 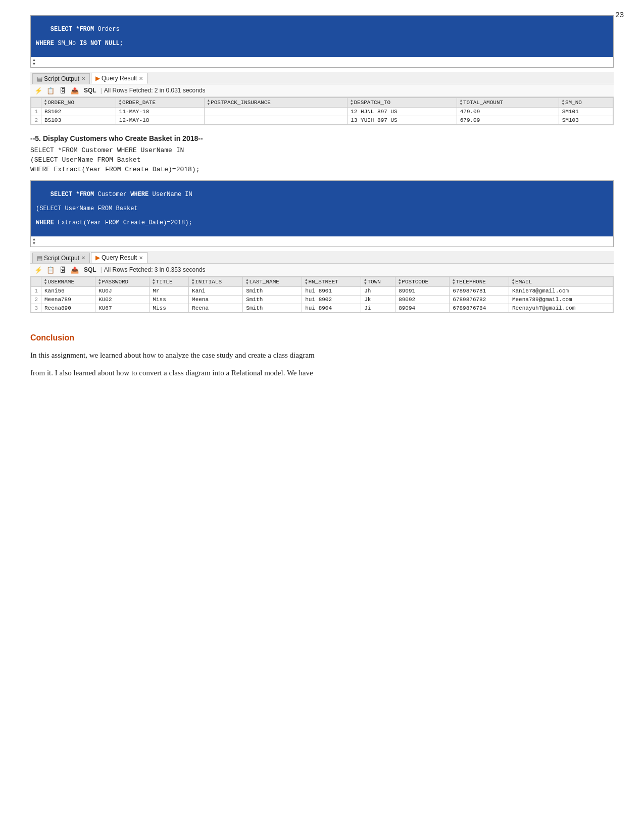 I want to click on export-icon-1: 📤, so click(x=75, y=90).